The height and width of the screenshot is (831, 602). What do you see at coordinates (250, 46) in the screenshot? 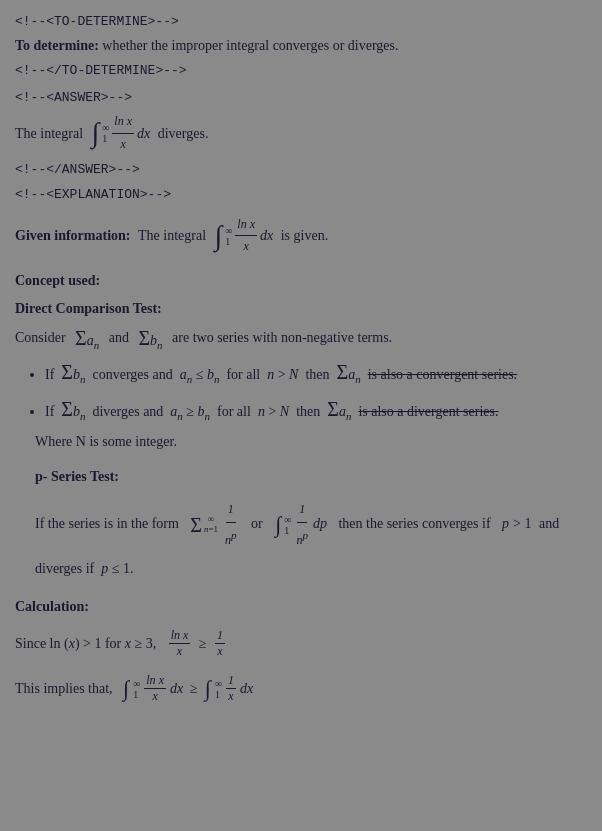
I see `to-determine-content: whether the improper integral converges …` at bounding box center [250, 46].